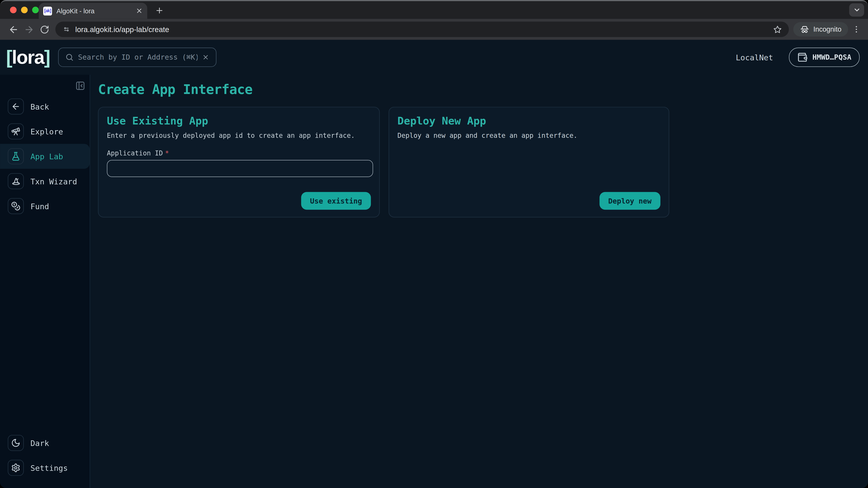 This screenshot has width=868, height=488. What do you see at coordinates (45, 468) in the screenshot?
I see `sidebar-item-settings: Settings` at bounding box center [45, 468].